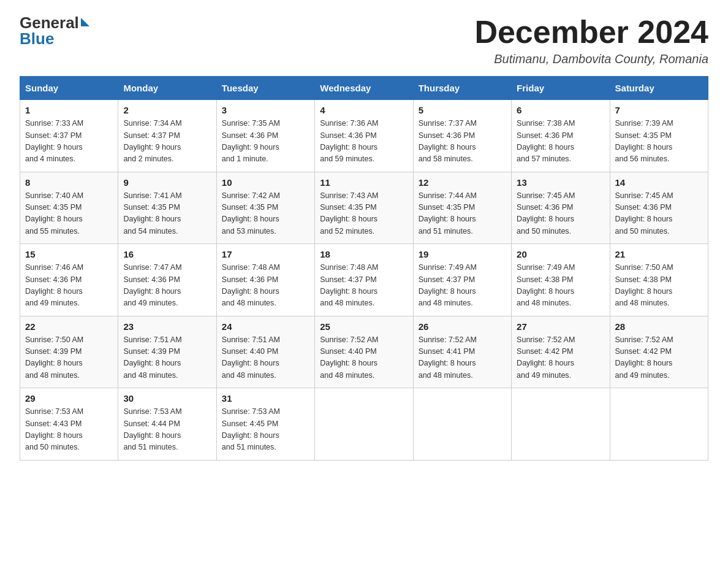 This screenshot has height=563, width=728. What do you see at coordinates (591, 32) in the screenshot?
I see `month-title: December 2024` at bounding box center [591, 32].